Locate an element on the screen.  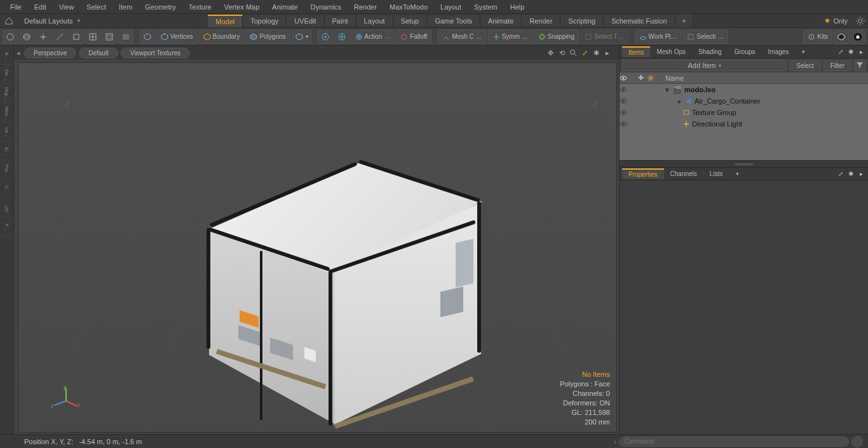
viewport-rotate-icon: ⟲ is located at coordinates (562, 53).